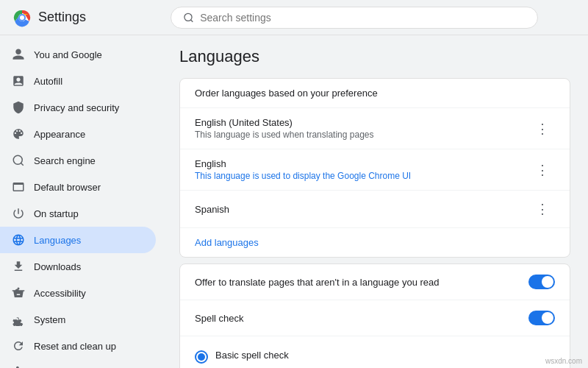  I want to click on search-engine-icon, so click(18, 160).